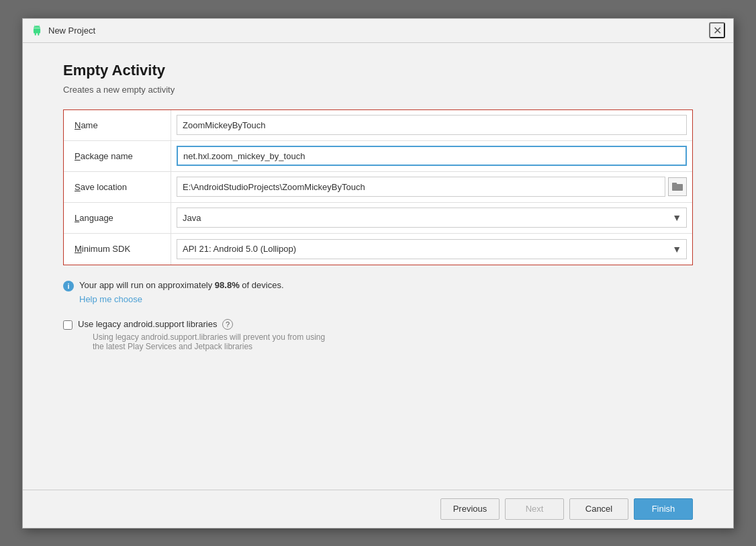 The height and width of the screenshot is (546, 756). What do you see at coordinates (677, 187) in the screenshot?
I see `folder-icon` at bounding box center [677, 187].